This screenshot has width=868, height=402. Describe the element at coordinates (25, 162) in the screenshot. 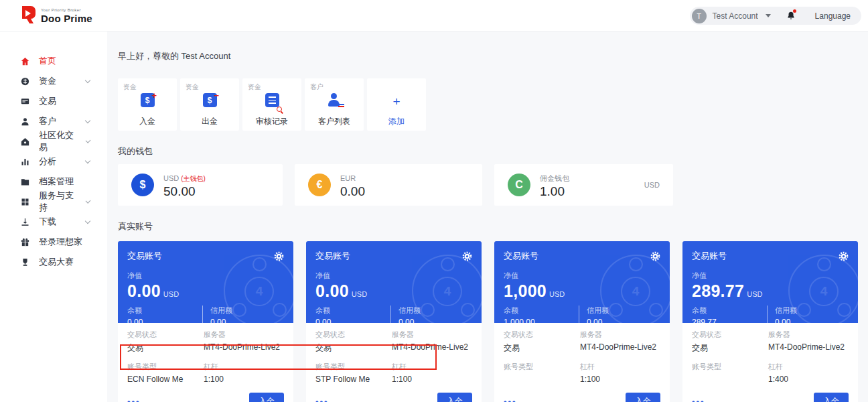

I see `analytics-icon` at that location.